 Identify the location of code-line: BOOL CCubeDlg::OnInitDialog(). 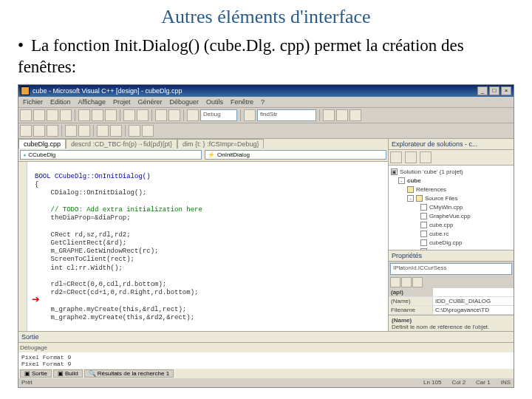
(93, 177).